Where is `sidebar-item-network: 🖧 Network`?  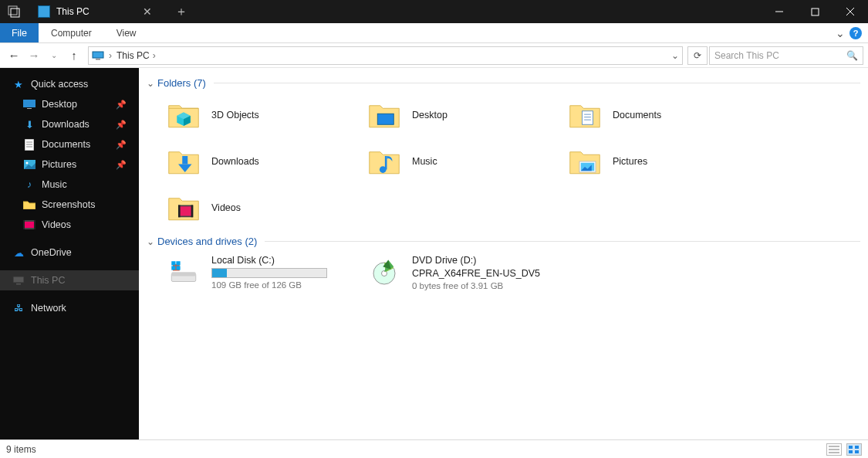
sidebar-item-network: 🖧 Network is located at coordinates (69, 308).